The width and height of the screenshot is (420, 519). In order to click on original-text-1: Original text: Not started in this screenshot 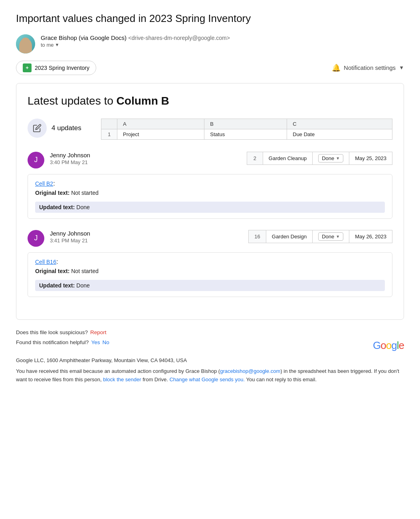, I will do `click(210, 193)`.